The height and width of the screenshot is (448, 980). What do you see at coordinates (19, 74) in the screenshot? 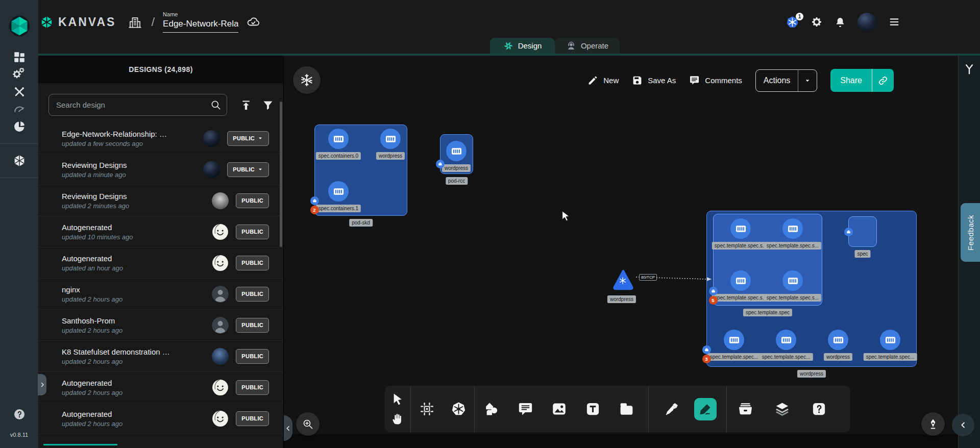
I see `sidebar-item-lifecycle` at bounding box center [19, 74].